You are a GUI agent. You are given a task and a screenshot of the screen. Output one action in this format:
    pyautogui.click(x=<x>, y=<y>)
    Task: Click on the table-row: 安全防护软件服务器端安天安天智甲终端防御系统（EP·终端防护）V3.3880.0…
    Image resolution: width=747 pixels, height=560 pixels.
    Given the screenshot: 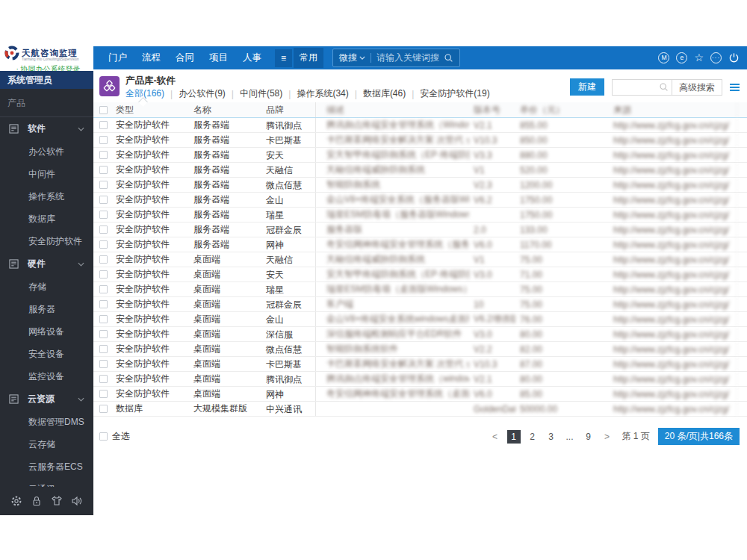 What is the action you would take?
    pyautogui.click(x=420, y=155)
    